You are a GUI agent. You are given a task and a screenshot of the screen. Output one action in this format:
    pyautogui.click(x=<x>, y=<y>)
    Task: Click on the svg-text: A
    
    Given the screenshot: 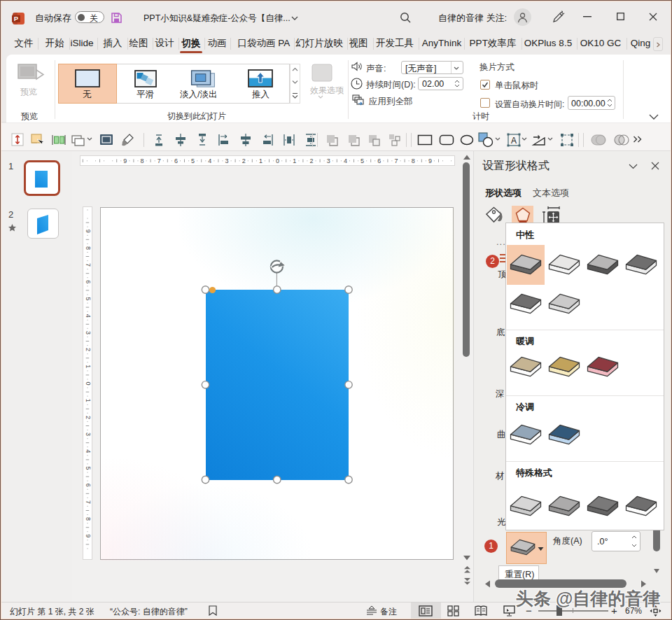 What is the action you would take?
    pyautogui.click(x=514, y=141)
    